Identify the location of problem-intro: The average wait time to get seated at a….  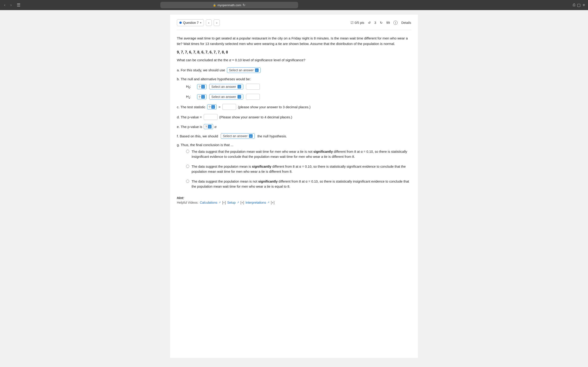
(294, 41).